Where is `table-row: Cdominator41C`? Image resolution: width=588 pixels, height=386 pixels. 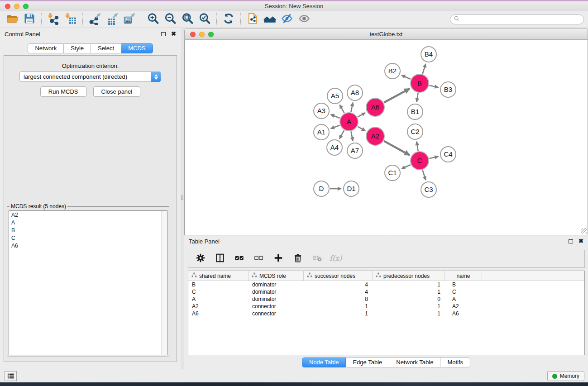 table-row: Cdominator41C is located at coordinates (387, 292).